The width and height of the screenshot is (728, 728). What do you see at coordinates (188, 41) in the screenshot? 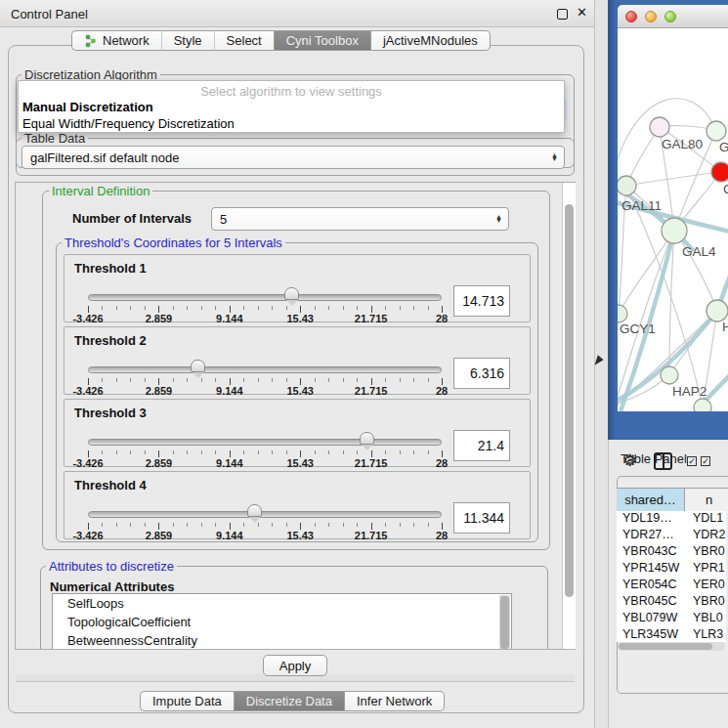
I see `tab-style: Style` at bounding box center [188, 41].